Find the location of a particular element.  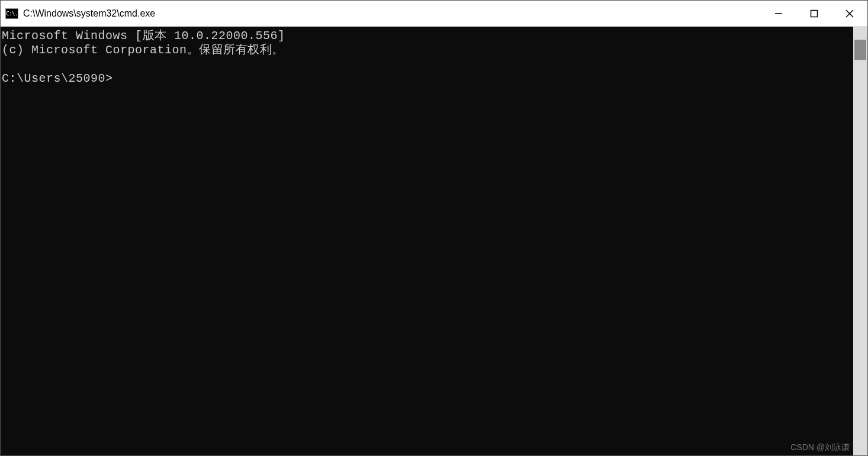

minimize-icon is located at coordinates (779, 14).